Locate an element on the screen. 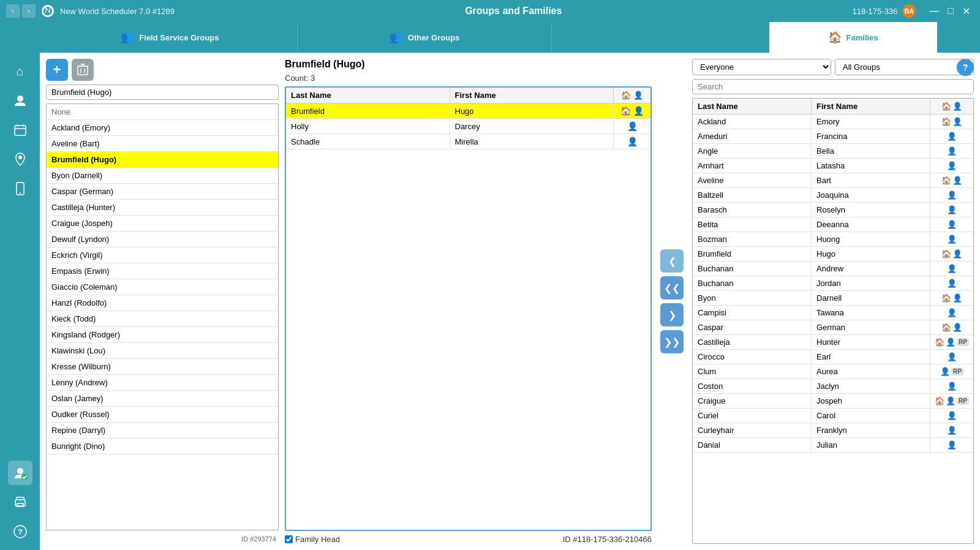  table-row: Coston Jaclyn 👤 is located at coordinates (833, 386).